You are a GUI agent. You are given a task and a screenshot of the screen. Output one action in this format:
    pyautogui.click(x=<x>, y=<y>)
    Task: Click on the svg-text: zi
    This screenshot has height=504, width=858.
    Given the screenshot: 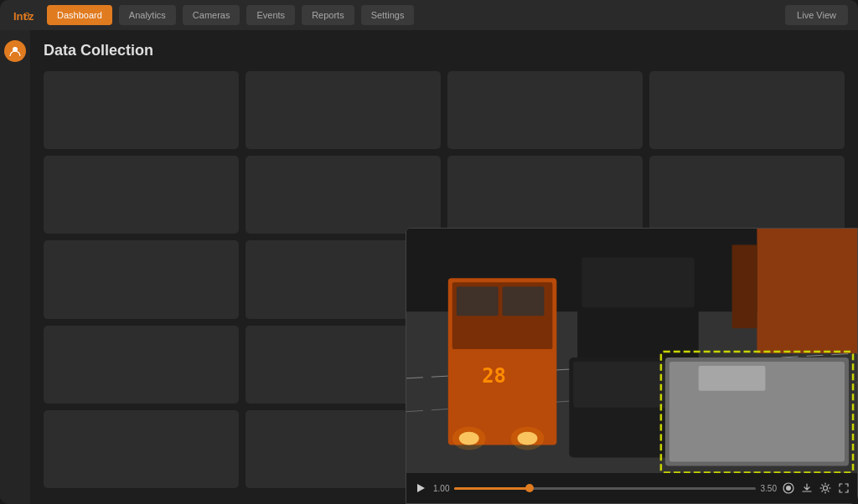 What is the action you would take?
    pyautogui.click(x=31, y=17)
    